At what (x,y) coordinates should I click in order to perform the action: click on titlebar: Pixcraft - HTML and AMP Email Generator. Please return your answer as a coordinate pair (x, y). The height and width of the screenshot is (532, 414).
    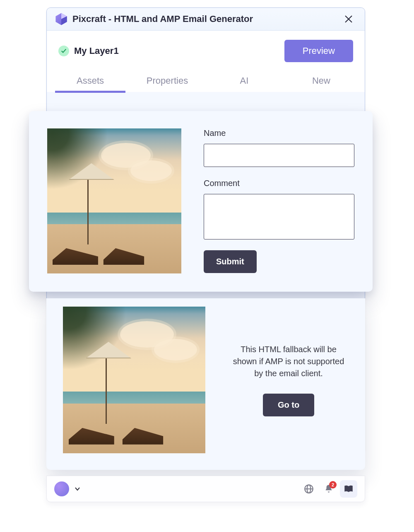
    Looking at the image, I should click on (206, 19).